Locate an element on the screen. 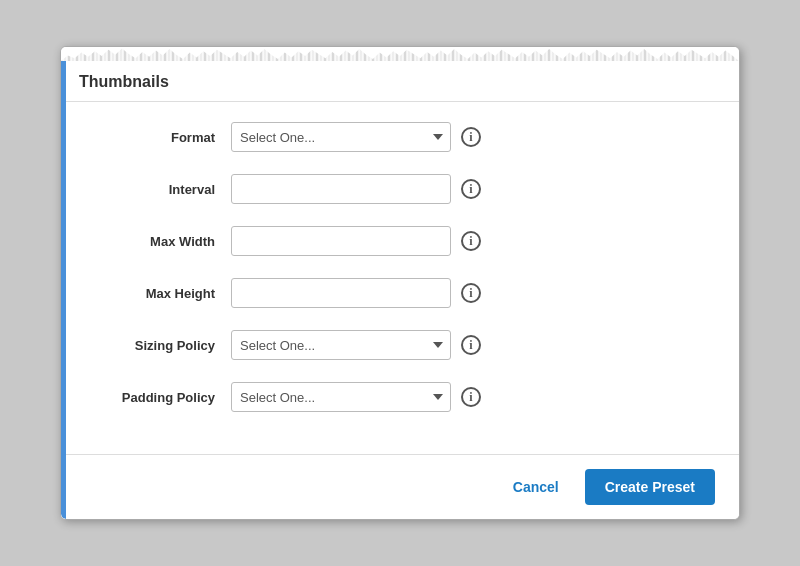 This screenshot has height=566, width=800. max-width-label: Max Width is located at coordinates (161, 242).